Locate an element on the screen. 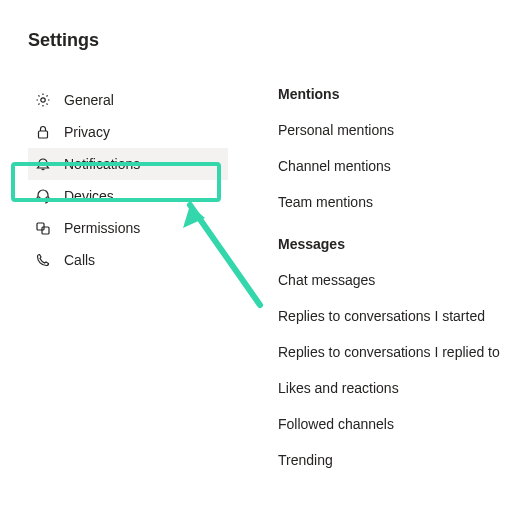 The width and height of the screenshot is (512, 521). page-title: Settings is located at coordinates (270, 40).